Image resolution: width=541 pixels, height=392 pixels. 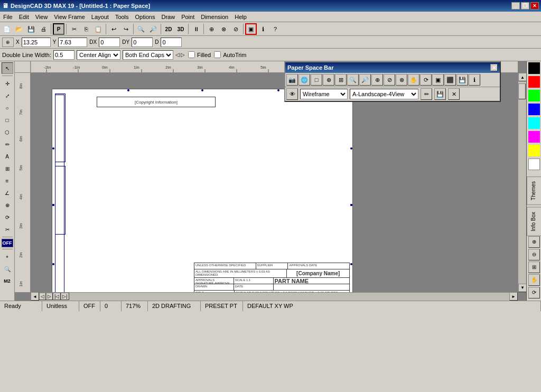 I want to click on d-input, so click(x=171, y=42).